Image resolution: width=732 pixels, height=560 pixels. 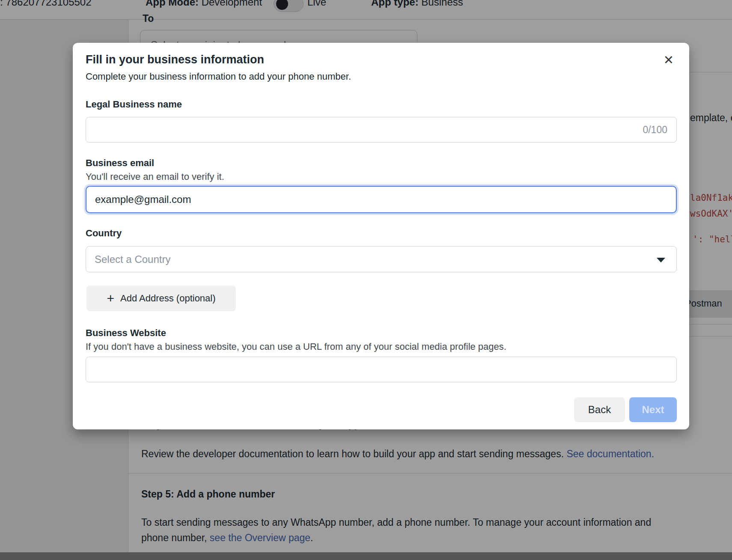 What do you see at coordinates (655, 130) in the screenshot?
I see `char-counter: 0/100` at bounding box center [655, 130].